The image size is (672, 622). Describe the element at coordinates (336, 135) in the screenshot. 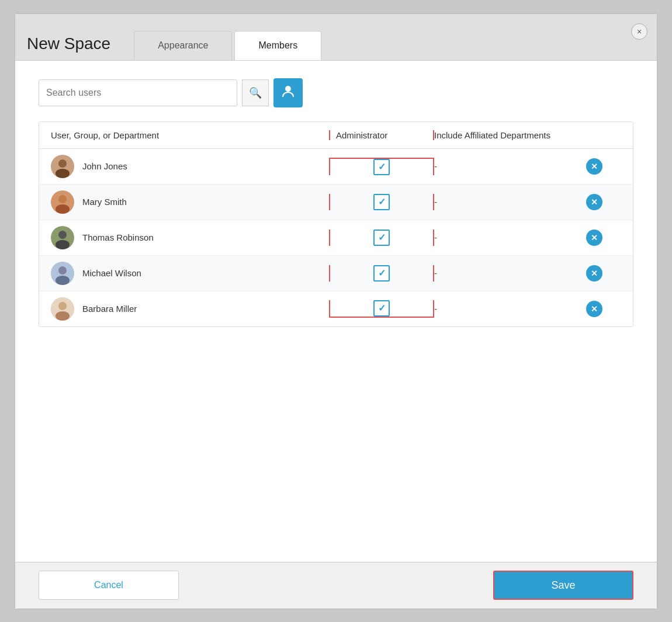

I see `table-header-row: User, Group, or Department Administrator…` at that location.